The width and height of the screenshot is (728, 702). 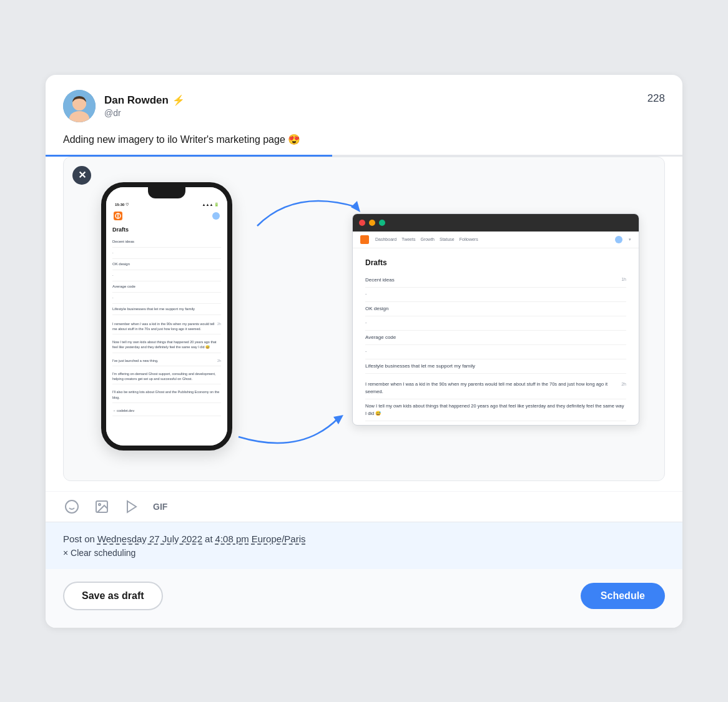 What do you see at coordinates (364, 539) in the screenshot?
I see `schedule-row: Post on Wednesday 27 July 2022 at 4:08 p…` at bounding box center [364, 539].